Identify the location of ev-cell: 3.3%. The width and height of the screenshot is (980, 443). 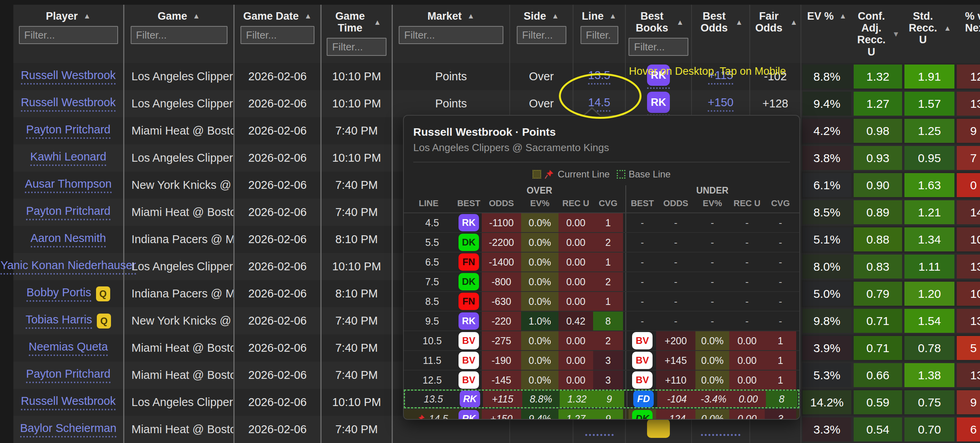
(827, 430).